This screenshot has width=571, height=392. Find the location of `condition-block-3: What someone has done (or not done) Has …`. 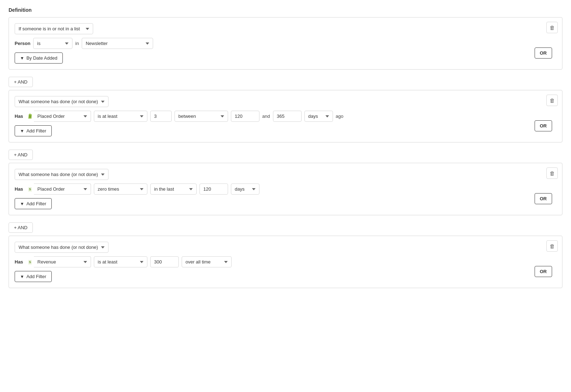

condition-block-3: What someone has done (or not done) Has … is located at coordinates (286, 189).